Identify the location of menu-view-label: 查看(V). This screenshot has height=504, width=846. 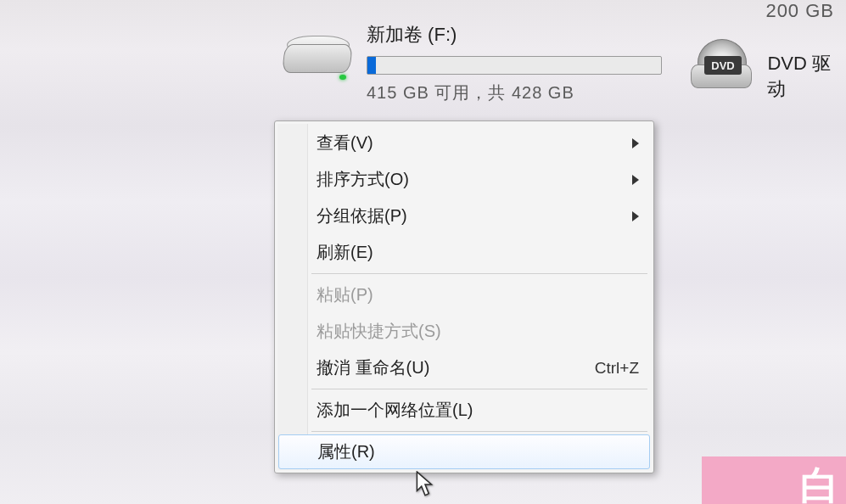
(345, 143).